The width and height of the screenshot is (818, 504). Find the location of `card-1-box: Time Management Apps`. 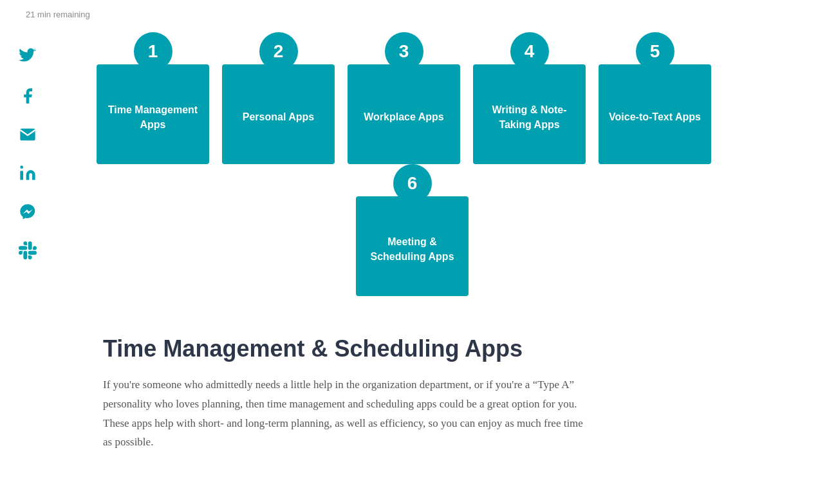

card-1-box: Time Management Apps is located at coordinates (153, 115).